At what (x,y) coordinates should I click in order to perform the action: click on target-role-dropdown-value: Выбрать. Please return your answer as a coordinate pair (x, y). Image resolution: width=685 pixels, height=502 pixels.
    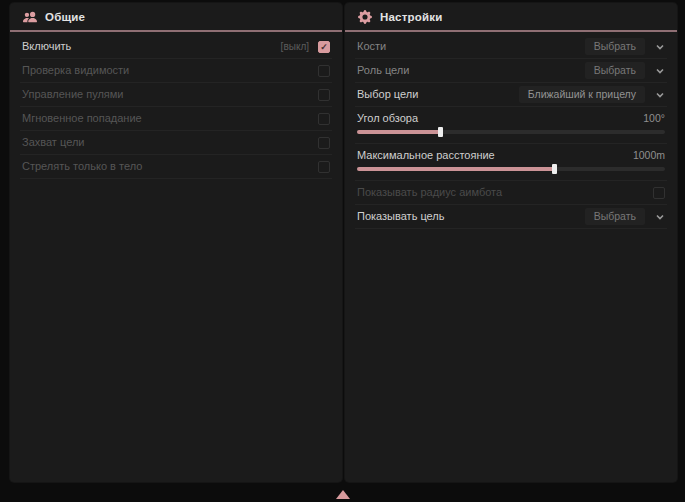
    Looking at the image, I should click on (615, 70).